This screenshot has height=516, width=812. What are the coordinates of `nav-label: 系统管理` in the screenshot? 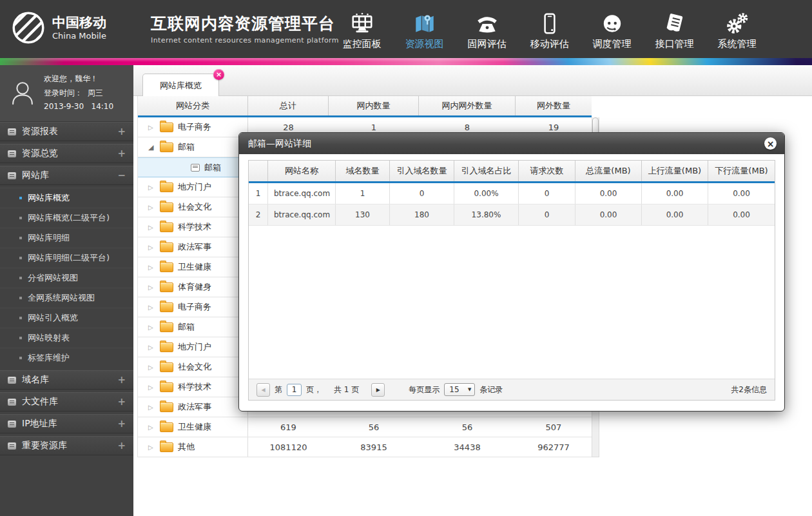 It's located at (737, 44).